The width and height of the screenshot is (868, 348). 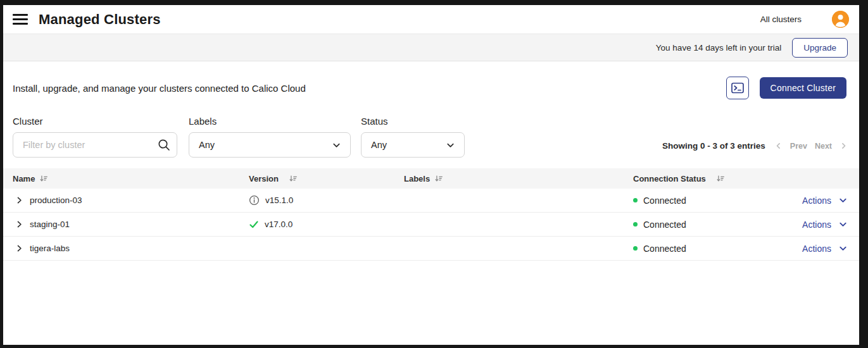 I want to click on cluster-name: tigera-labs, so click(x=49, y=248).